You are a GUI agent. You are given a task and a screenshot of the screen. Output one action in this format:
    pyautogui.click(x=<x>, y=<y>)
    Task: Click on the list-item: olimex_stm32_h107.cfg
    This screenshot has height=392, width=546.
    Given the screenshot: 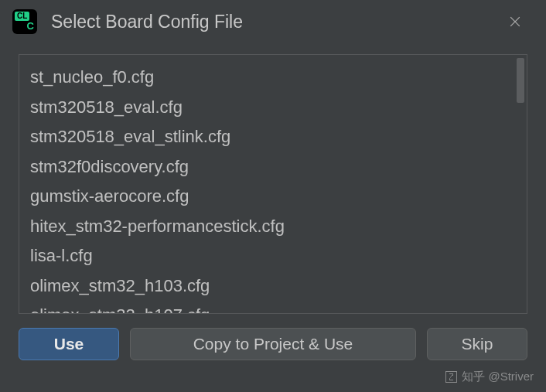 What is the action you would take?
    pyautogui.click(x=273, y=307)
    